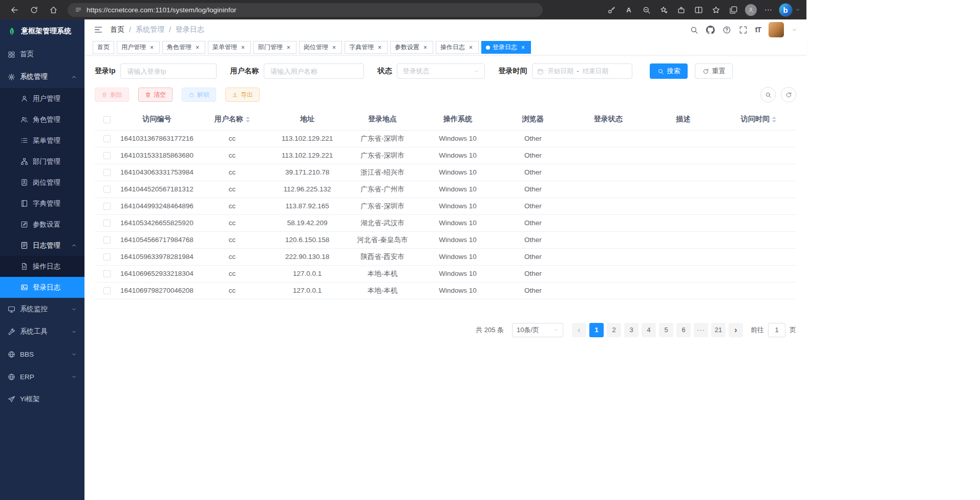 Image resolution: width=980 pixels, height=500 pixels. Describe the element at coordinates (596, 330) in the screenshot. I see `page-button-1: 1` at that location.